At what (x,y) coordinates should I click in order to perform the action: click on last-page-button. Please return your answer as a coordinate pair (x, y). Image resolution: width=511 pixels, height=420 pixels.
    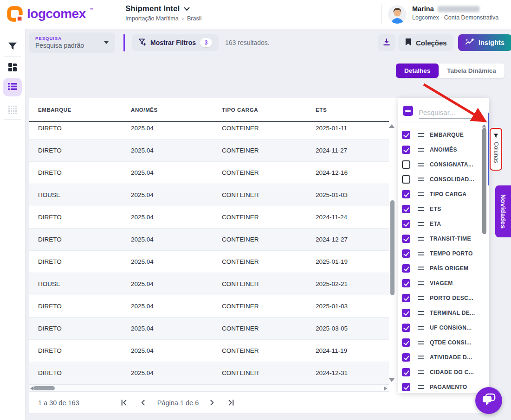
    Looking at the image, I should click on (231, 402).